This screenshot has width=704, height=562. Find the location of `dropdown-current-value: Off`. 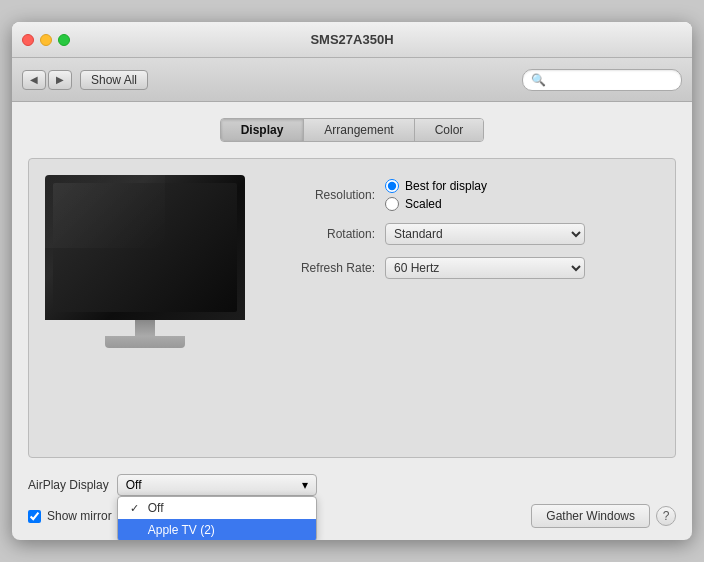

dropdown-current-value: Off is located at coordinates (134, 485).